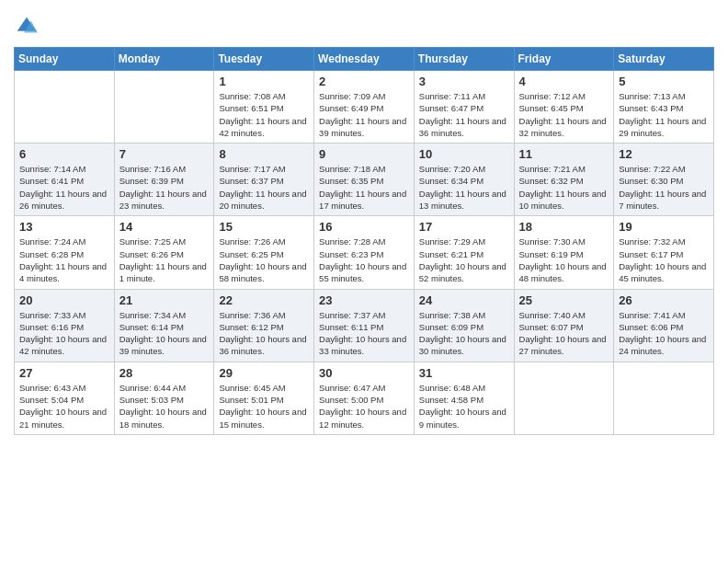 The width and height of the screenshot is (728, 563). I want to click on day-info: Sunrise: 6:47 AM Sunset: 5:00 PM Dayligh…, so click(364, 407).